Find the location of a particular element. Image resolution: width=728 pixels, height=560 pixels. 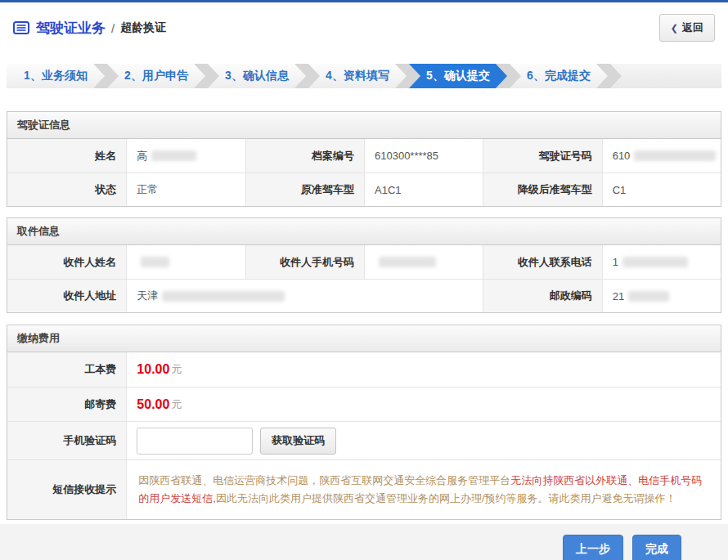

license-info-table: 姓名 高 档案编号 610300****85 驾驶证号码 610 状态 正常 原… is located at coordinates (364, 172).